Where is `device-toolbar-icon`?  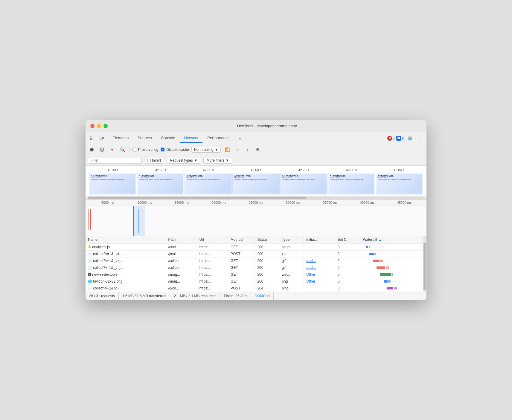
device-toolbar-icon is located at coordinates (102, 138).